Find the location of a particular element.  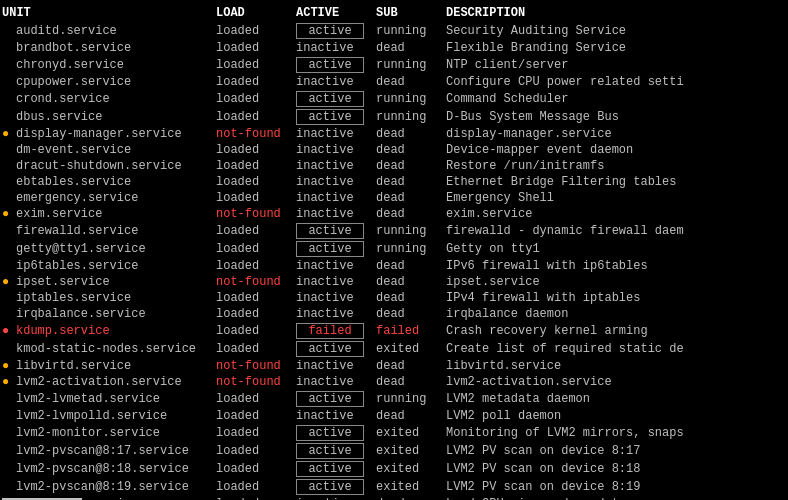

row-desc: Getty on tty1 is located at coordinates (616, 249).